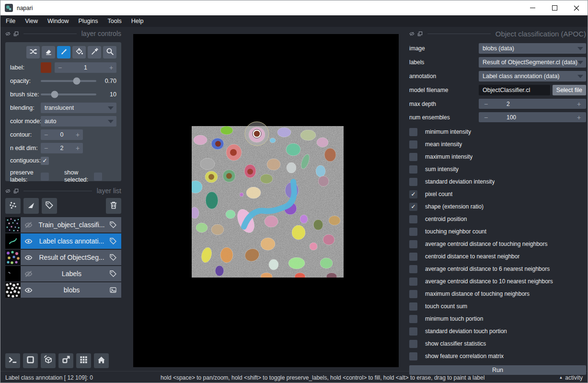  I want to click on max-depth-spinbox: − 2 +, so click(532, 104).